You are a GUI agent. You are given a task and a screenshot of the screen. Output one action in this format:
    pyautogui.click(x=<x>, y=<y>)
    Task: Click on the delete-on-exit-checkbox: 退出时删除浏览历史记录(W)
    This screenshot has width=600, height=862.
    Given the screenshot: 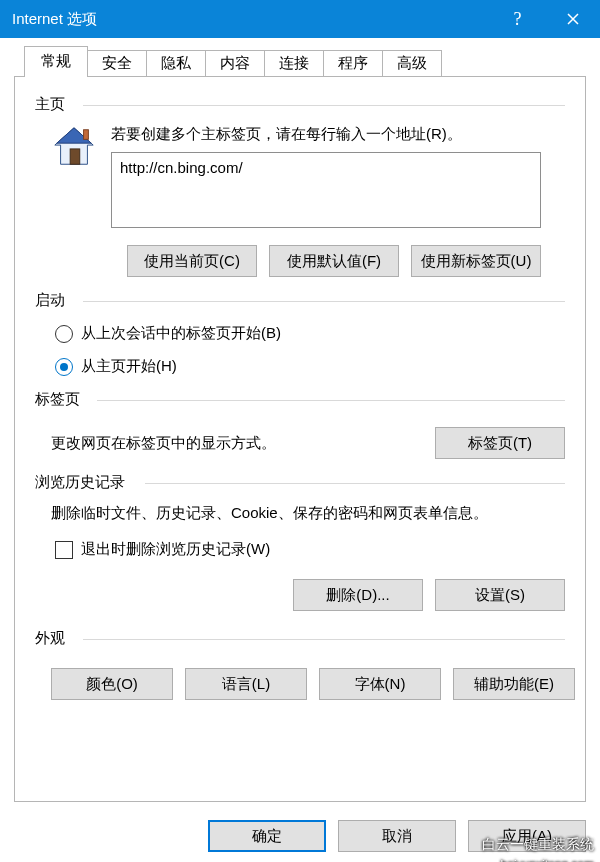 What is the action you would take?
    pyautogui.click(x=310, y=550)
    